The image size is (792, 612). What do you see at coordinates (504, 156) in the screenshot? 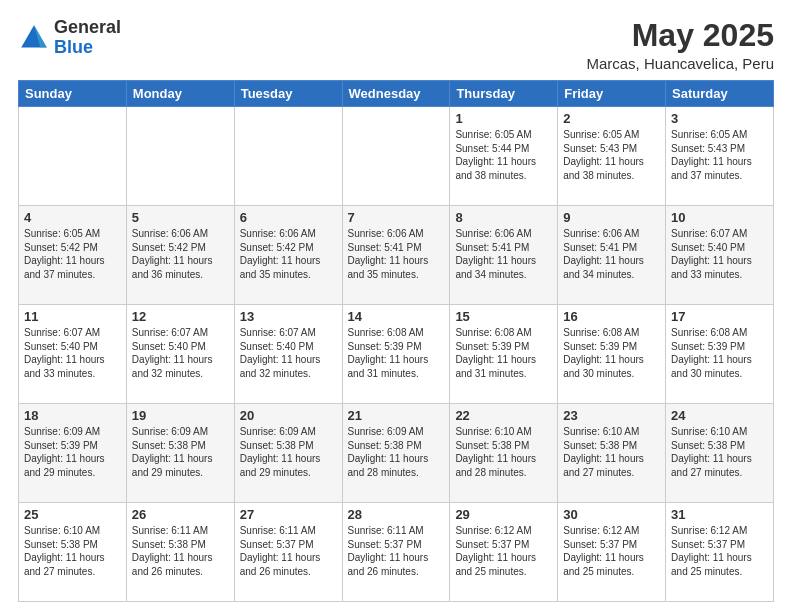
I see `day-cell: 1Sunrise: 6:05 AM Sunset: 5:44 PM Daylig…` at bounding box center [504, 156].